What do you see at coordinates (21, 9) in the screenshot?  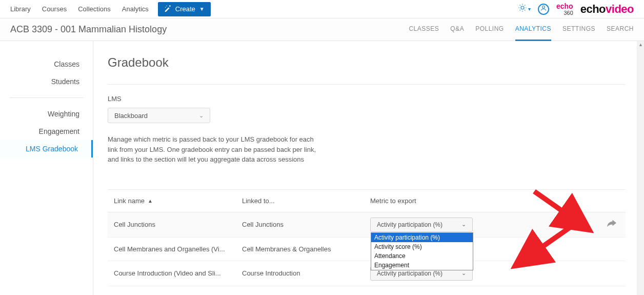 I see `nav-library: Library` at bounding box center [21, 9].